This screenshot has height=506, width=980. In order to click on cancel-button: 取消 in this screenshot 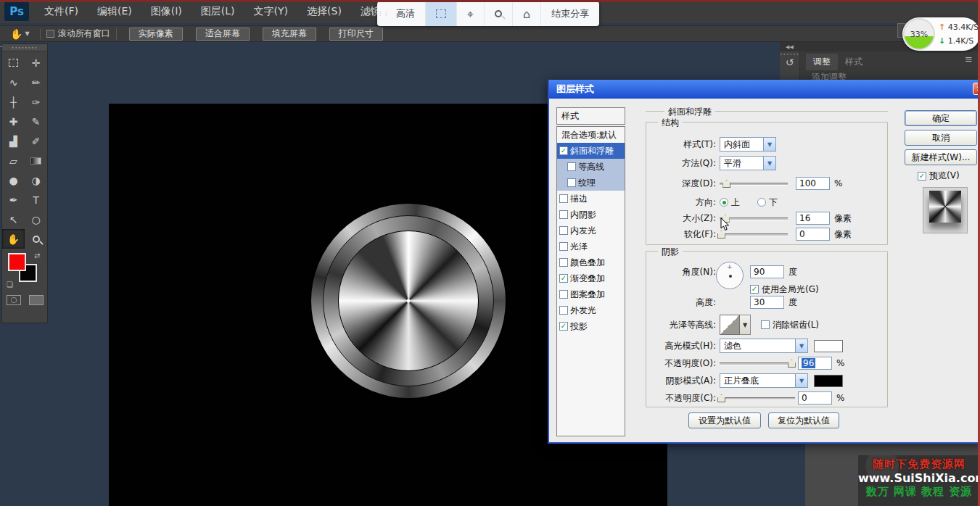, I will do `click(941, 138)`.